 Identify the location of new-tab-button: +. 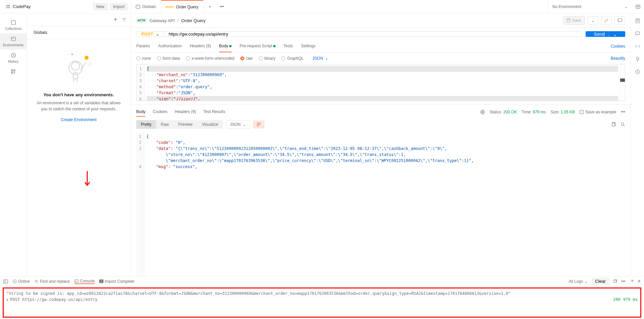
(210, 7).